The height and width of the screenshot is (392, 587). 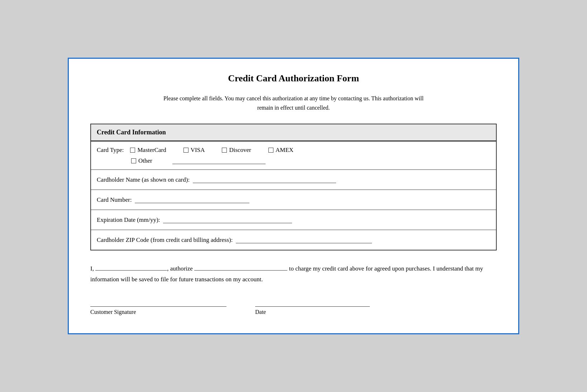 What do you see at coordinates (166, 240) in the screenshot?
I see `zip-code-label: Cardholder ZIP Code (from credit card bi…` at bounding box center [166, 240].